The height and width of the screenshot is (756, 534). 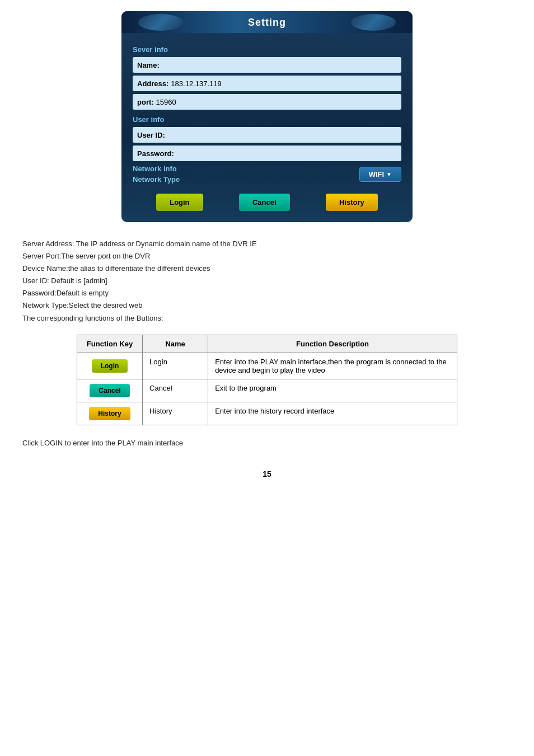 I want to click on port-label: port:, so click(x=146, y=102).